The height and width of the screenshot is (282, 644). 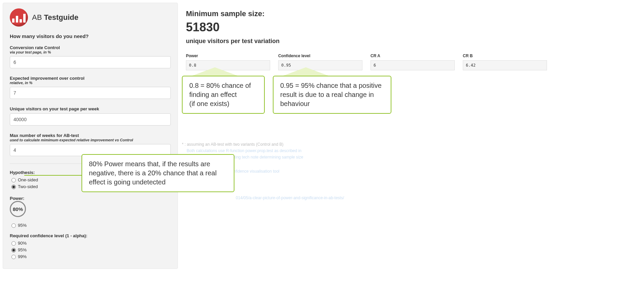 I want to click on improvement-group: Expected improvement over control relati…, so click(x=90, y=87).